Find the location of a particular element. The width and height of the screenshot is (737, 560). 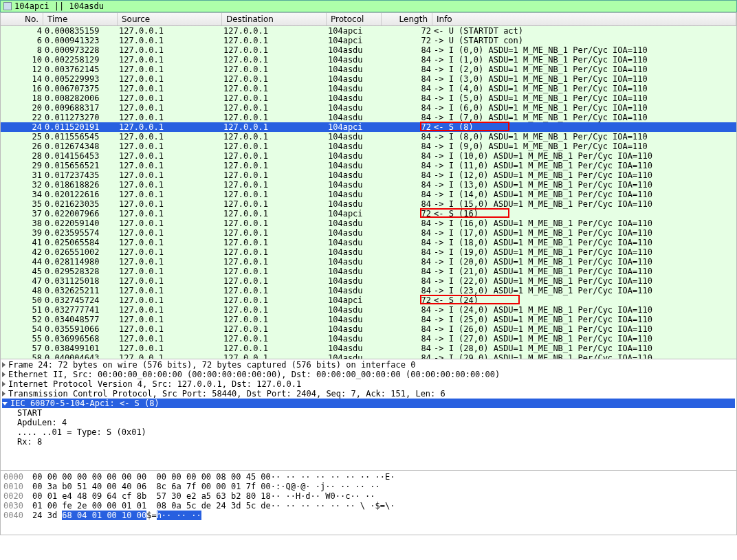

packet-row: 140.005229993127.0.0.1127.0.0.1104asdu84… is located at coordinates (368, 79).